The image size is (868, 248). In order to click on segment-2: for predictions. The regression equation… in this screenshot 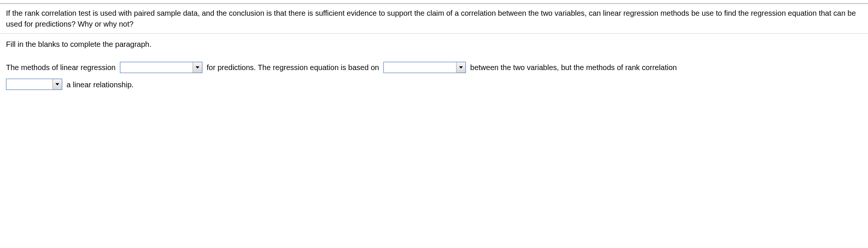, I will do `click(293, 67)`.